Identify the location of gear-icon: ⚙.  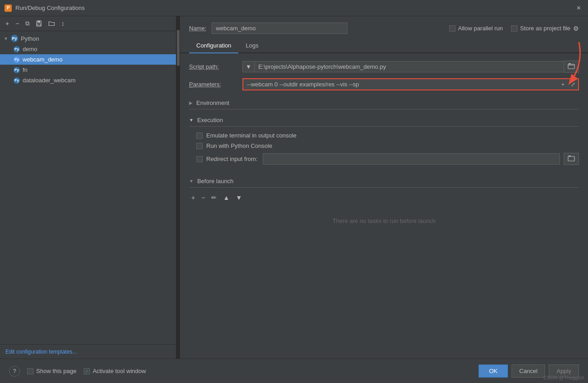
(576, 28).